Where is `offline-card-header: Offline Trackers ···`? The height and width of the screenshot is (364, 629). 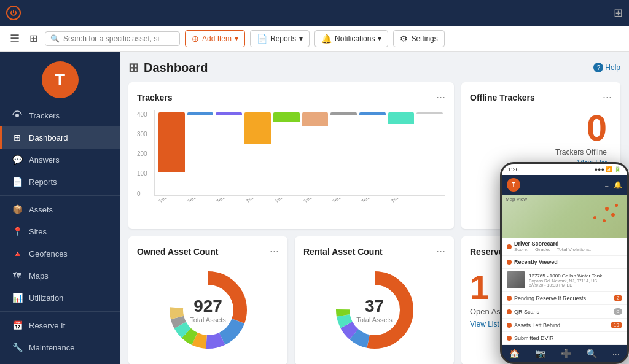
offline-card-header: Offline Trackers ··· is located at coordinates (541, 97).